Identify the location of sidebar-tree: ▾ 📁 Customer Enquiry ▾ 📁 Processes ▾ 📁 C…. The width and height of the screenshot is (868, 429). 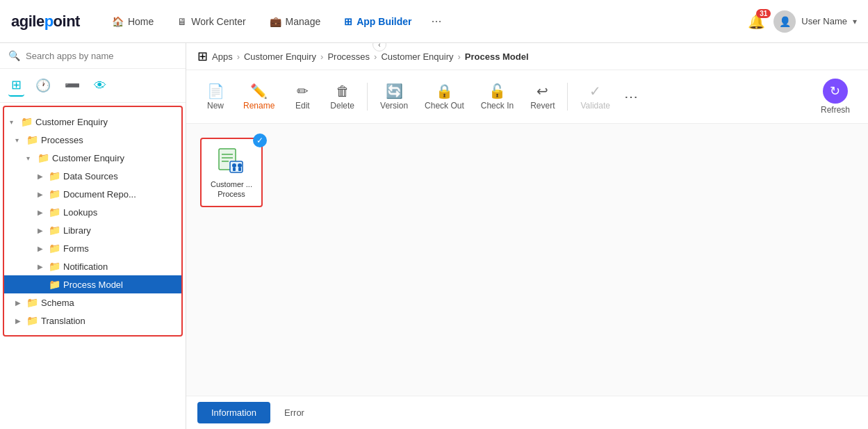
(93, 221).